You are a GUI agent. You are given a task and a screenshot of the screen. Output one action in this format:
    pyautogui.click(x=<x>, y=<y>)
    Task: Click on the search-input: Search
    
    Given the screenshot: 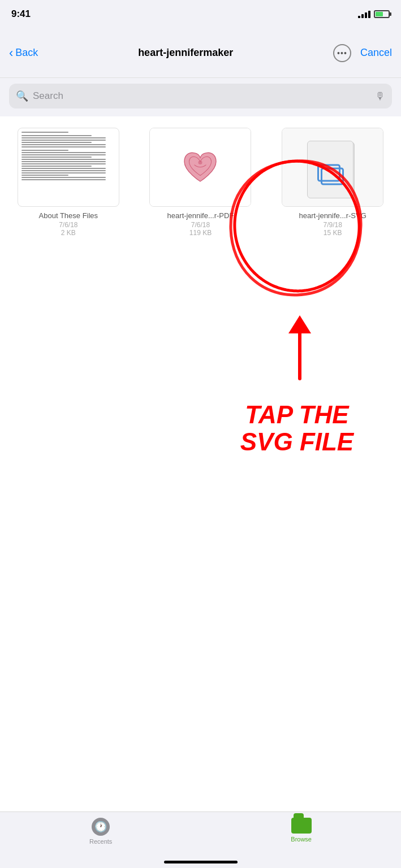 What is the action you would take?
    pyautogui.click(x=201, y=96)
    